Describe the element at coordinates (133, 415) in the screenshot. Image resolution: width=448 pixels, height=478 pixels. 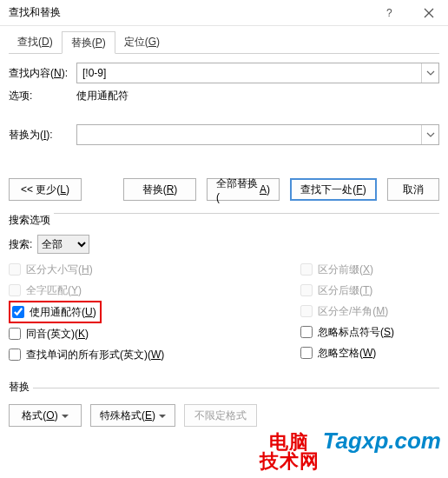
I see `special-button: 特殊格式(E)` at that location.